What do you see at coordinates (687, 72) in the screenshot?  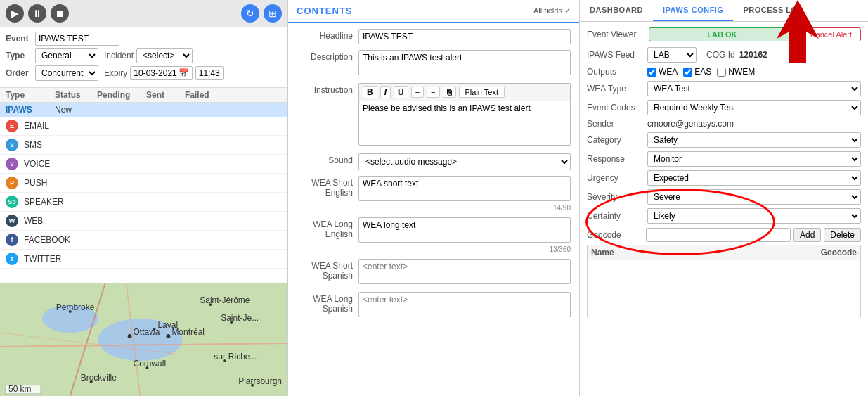 I see `eas-checkbox` at bounding box center [687, 72].